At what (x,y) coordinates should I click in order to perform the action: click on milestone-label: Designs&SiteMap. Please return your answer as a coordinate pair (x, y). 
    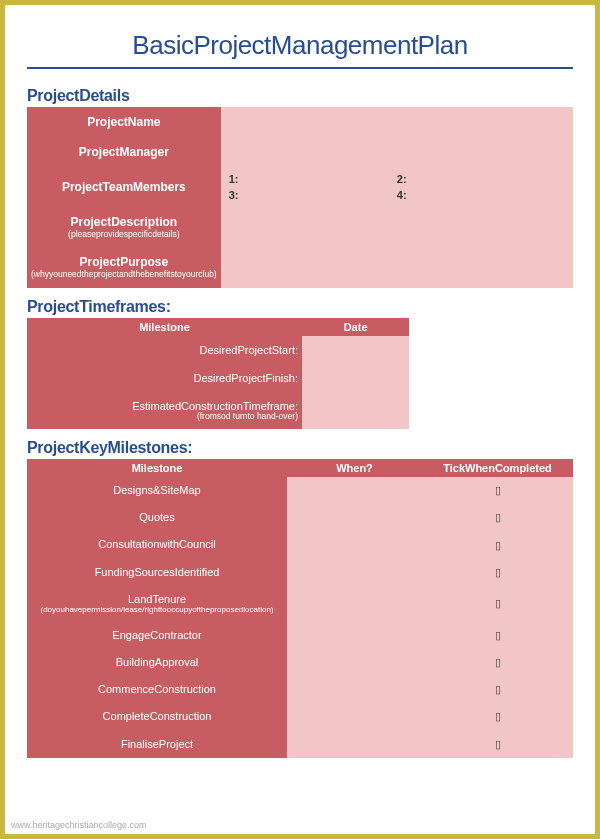
    Looking at the image, I should click on (157, 490).